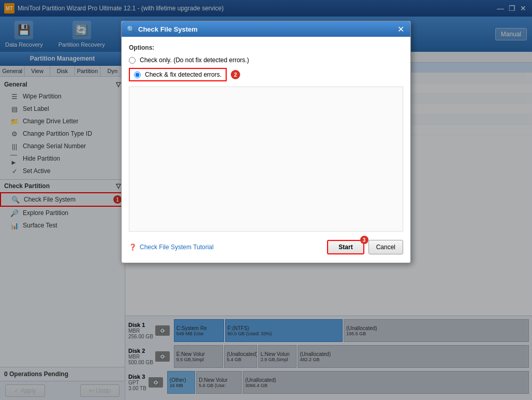 The width and height of the screenshot is (532, 400). I want to click on tutorial-label: Check File System Tutorial, so click(177, 247).